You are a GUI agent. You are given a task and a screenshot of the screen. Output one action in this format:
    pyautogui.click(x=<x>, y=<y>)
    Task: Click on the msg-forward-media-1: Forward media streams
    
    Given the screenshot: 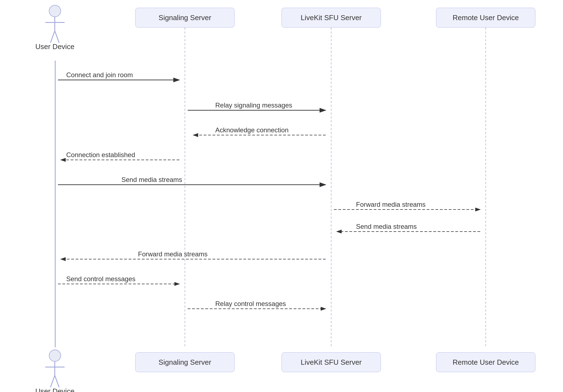 What is the action you would take?
    pyautogui.click(x=391, y=205)
    